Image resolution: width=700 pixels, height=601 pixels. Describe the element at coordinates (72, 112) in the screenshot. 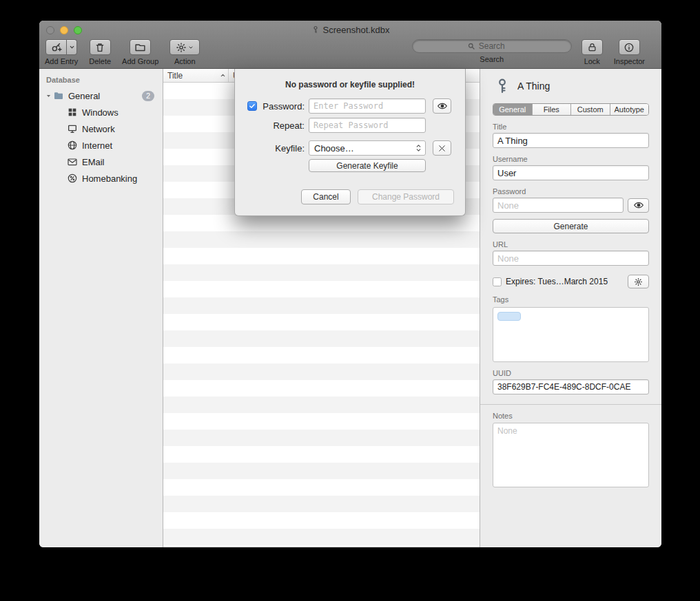

I see `windows-icon` at that location.